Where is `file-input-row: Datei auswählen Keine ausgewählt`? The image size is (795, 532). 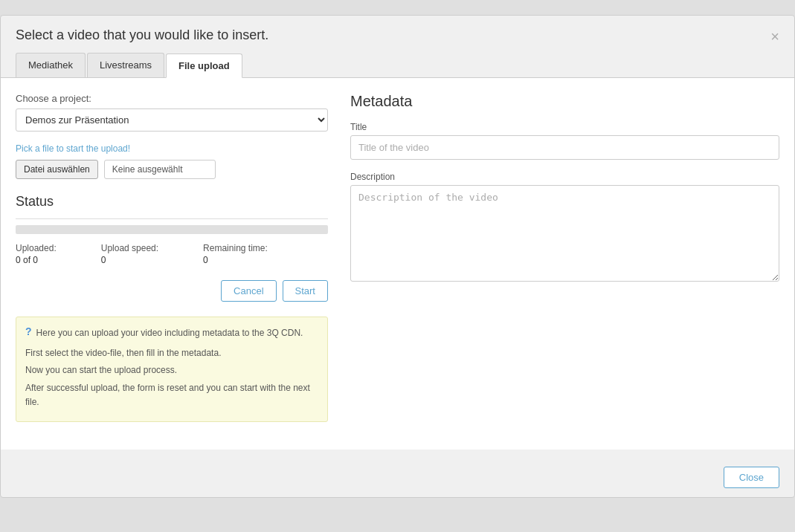
file-input-row: Datei auswählen Keine ausgewählt is located at coordinates (172, 169).